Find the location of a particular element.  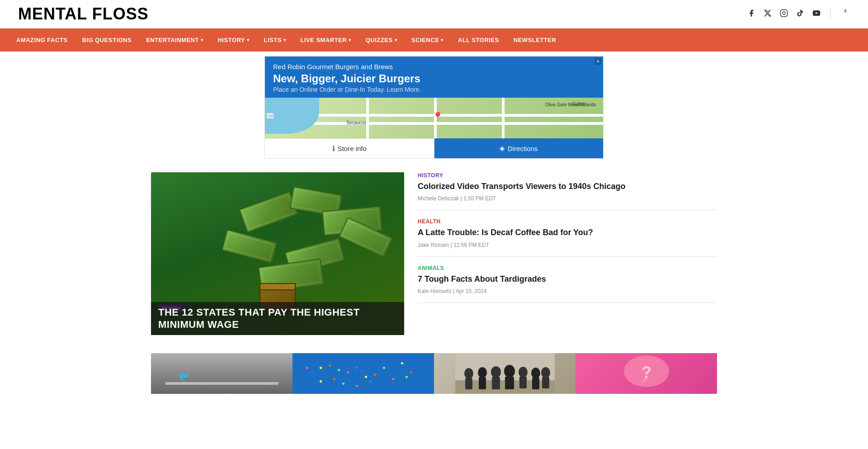

accessibility-icon is located at coordinates (845, 14).